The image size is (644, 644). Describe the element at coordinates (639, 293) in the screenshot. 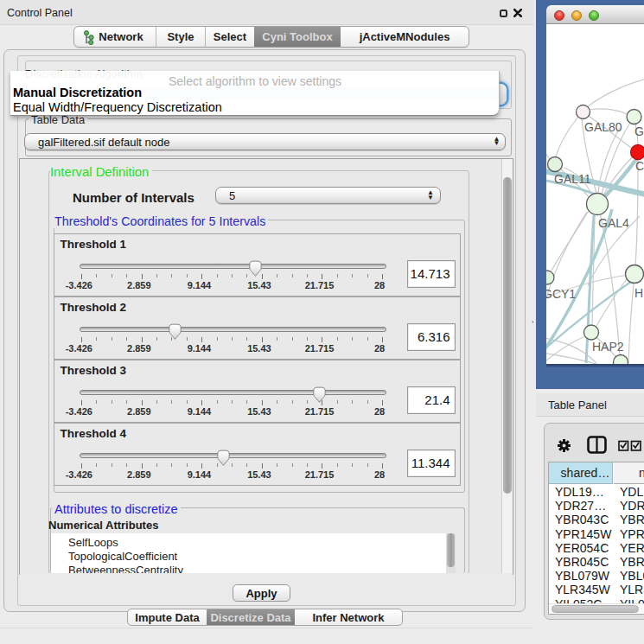

I see `svg-text: H` at that location.